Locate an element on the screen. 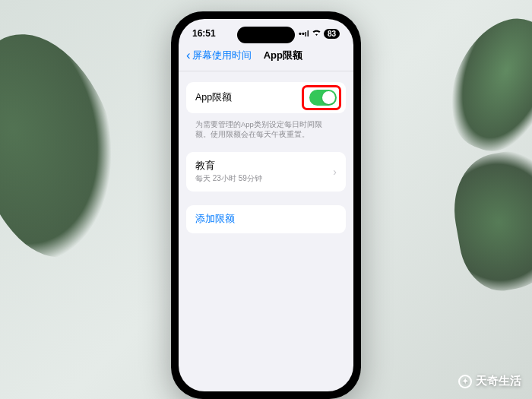  category-label: 教育 is located at coordinates (264, 166).